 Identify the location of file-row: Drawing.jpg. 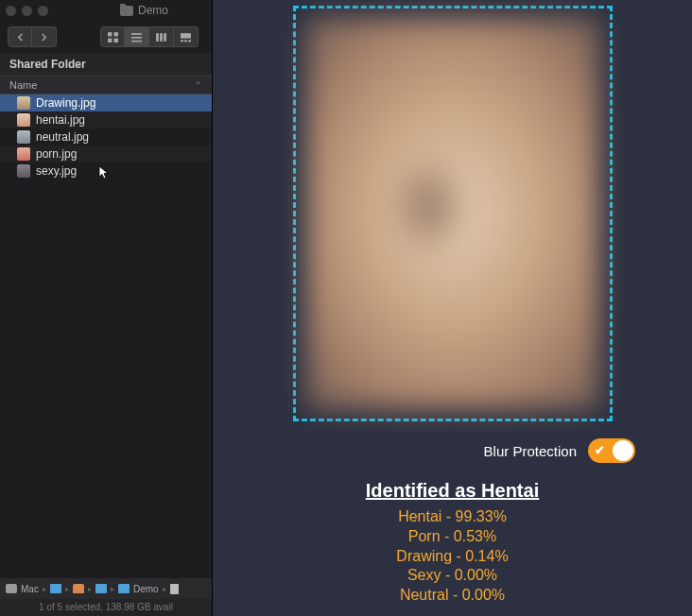
(106, 103).